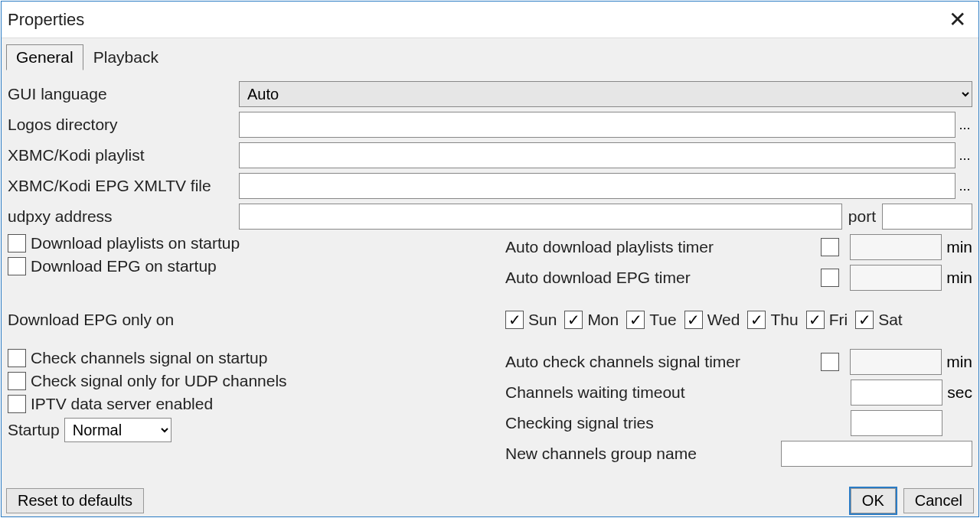 This screenshot has height=518, width=980. I want to click on auto-check-signal-spinner: ▲▼, so click(896, 362).